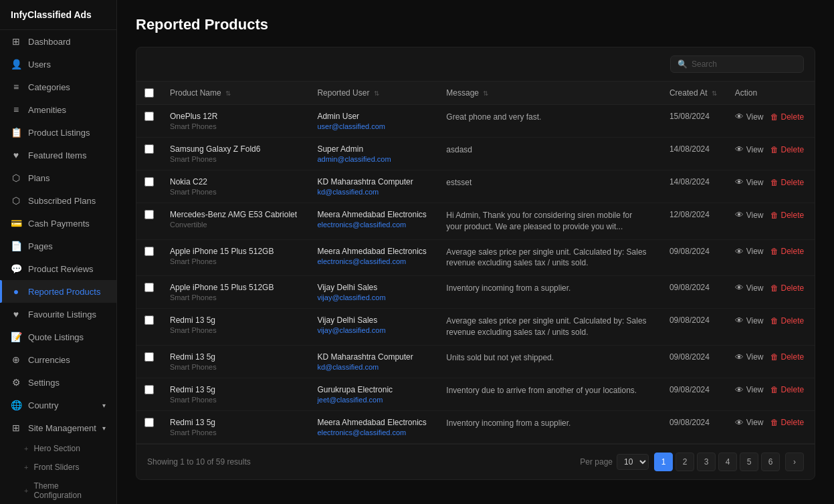 This screenshot has height=504, width=834. I want to click on sidebar-item-reported-products: ● Reported Products, so click(58, 291).